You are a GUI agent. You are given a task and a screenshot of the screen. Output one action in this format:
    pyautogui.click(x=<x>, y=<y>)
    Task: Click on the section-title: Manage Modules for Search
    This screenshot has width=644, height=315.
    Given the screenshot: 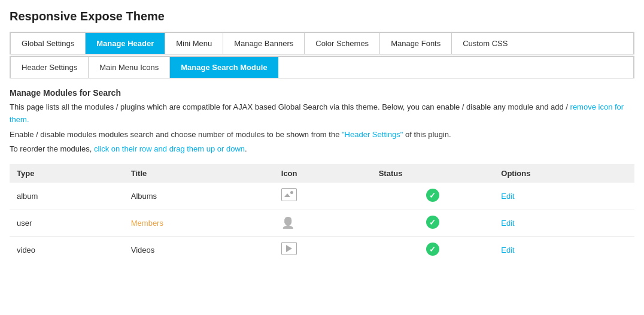 What is the action you would take?
    pyautogui.click(x=322, y=93)
    